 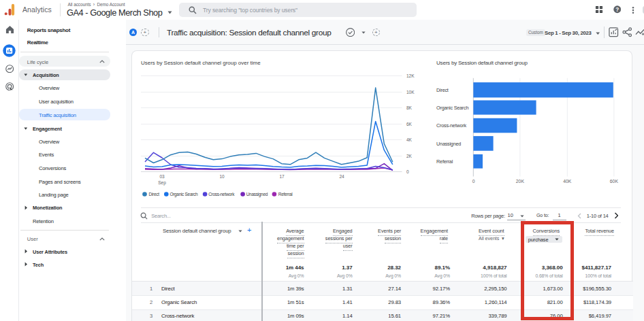 What do you see at coordinates (162, 183) in the screenshot?
I see `svg-text: Sep` at bounding box center [162, 183].